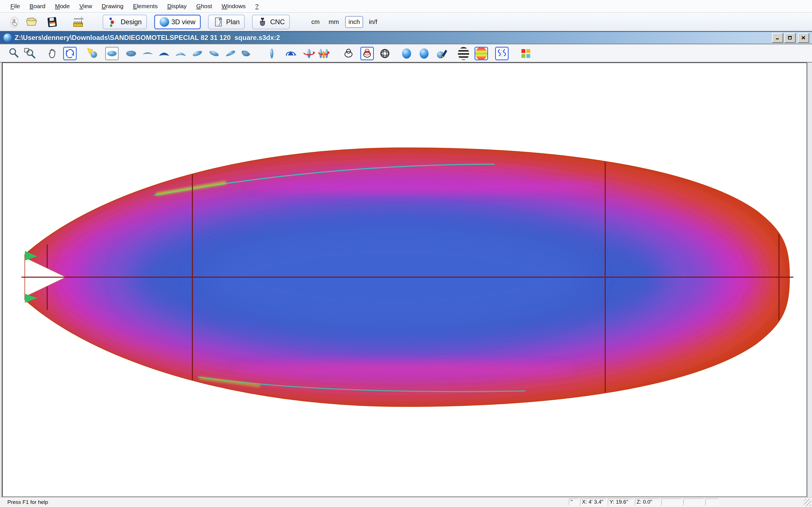  I want to click on document-title-bar: Z:\Users\dennery\Downloads\SANDIEGOMOTEL…, so click(406, 38).